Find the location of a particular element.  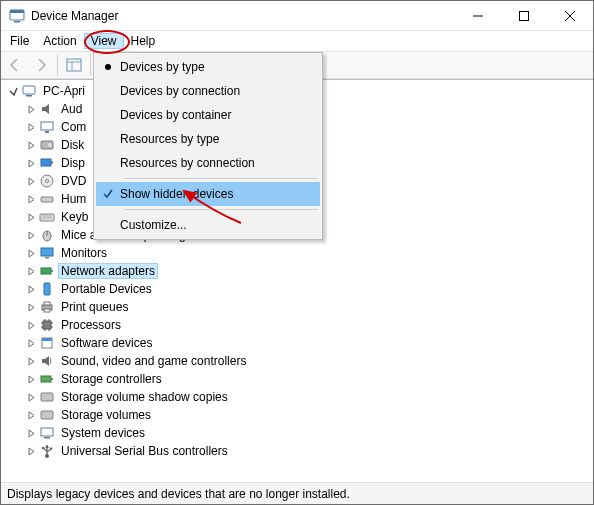

volume-icon is located at coordinates (47, 397).